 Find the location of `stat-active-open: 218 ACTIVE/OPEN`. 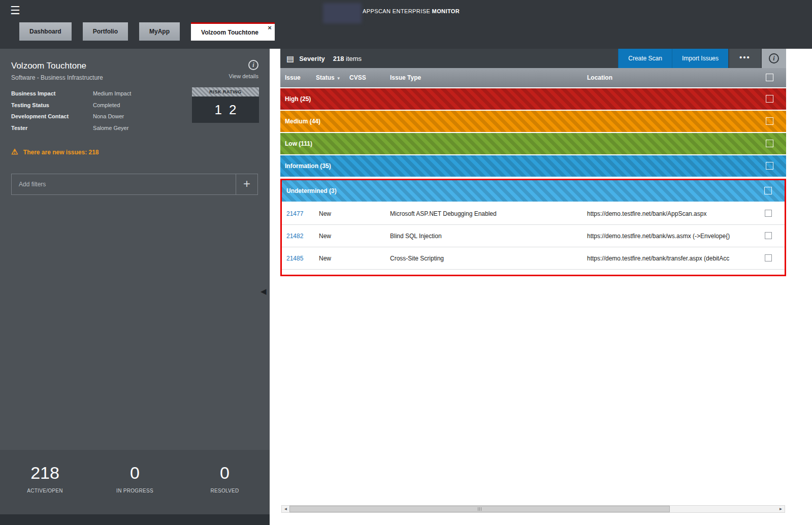

stat-active-open: 218 ACTIVE/OPEN is located at coordinates (45, 482).